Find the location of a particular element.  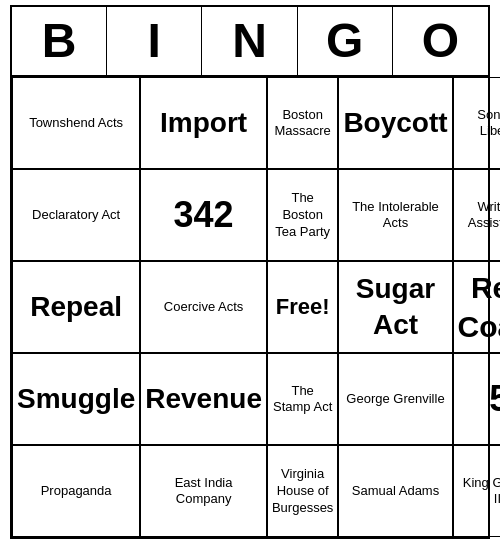

bingo-cell-12: Free! is located at coordinates (302, 307).